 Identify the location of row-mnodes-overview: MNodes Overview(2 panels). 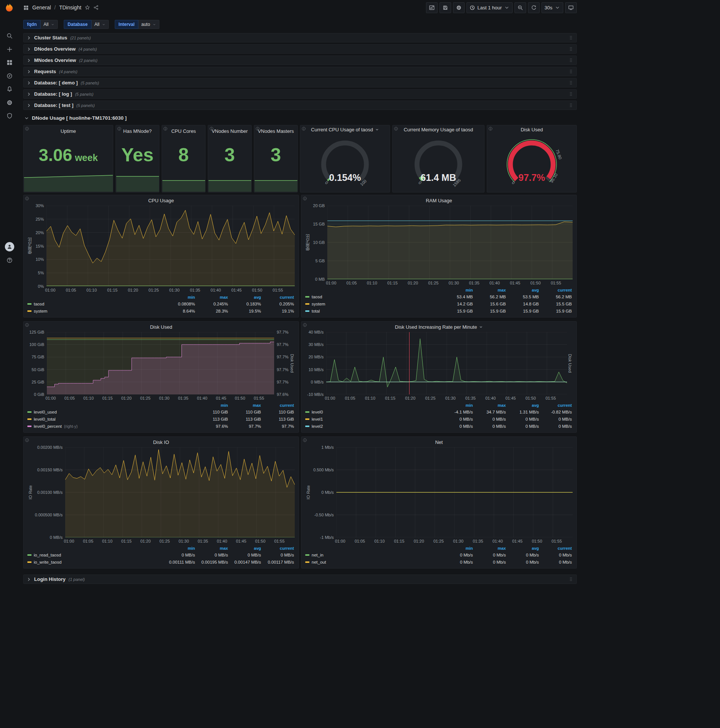
(300, 60).